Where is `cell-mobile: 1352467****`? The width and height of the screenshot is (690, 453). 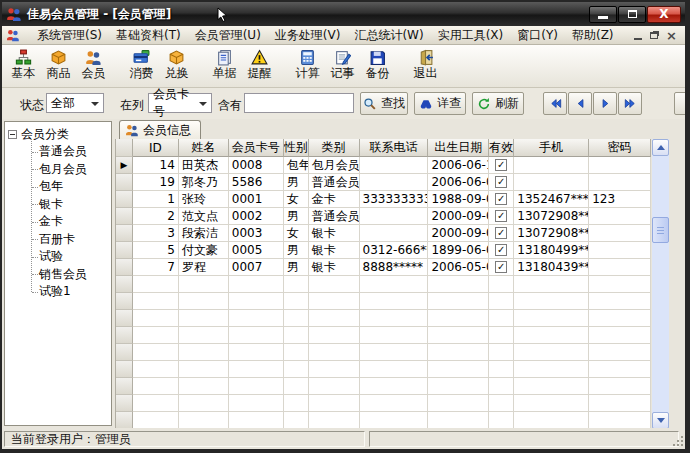
cell-mobile: 1352467**** is located at coordinates (552, 200).